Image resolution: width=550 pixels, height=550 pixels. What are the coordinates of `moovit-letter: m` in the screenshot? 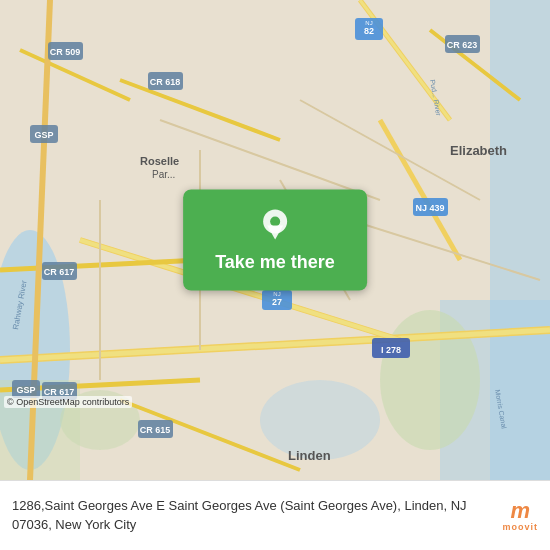 It's located at (520, 511).